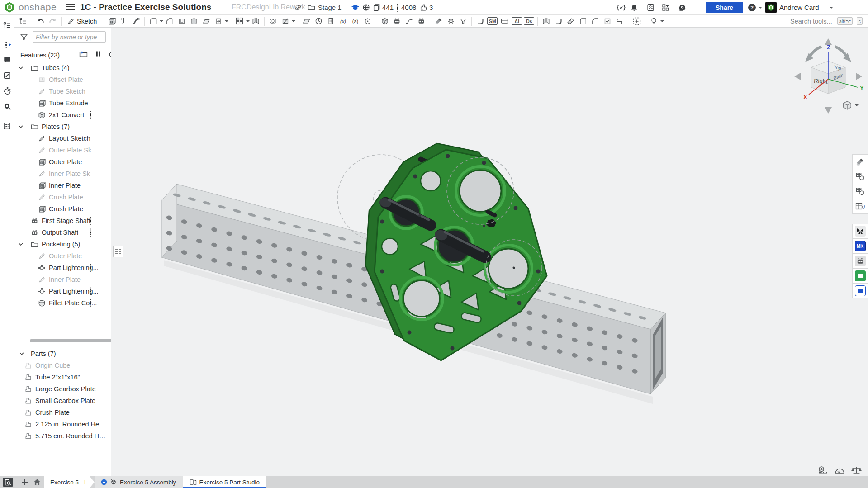 The height and width of the screenshot is (488, 868). What do you see at coordinates (24, 21) in the screenshot?
I see `feature-list-toggle-icon` at bounding box center [24, 21].